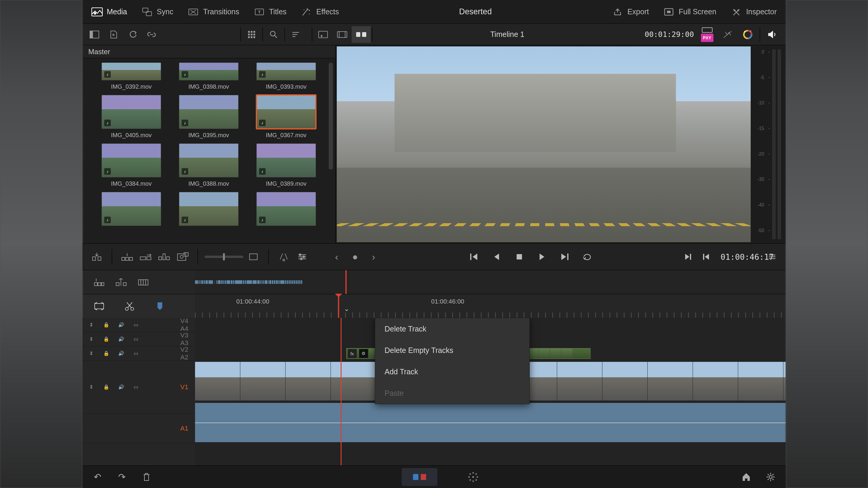 The image size is (868, 488). What do you see at coordinates (771, 477) in the screenshot?
I see `gear-icon` at bounding box center [771, 477].